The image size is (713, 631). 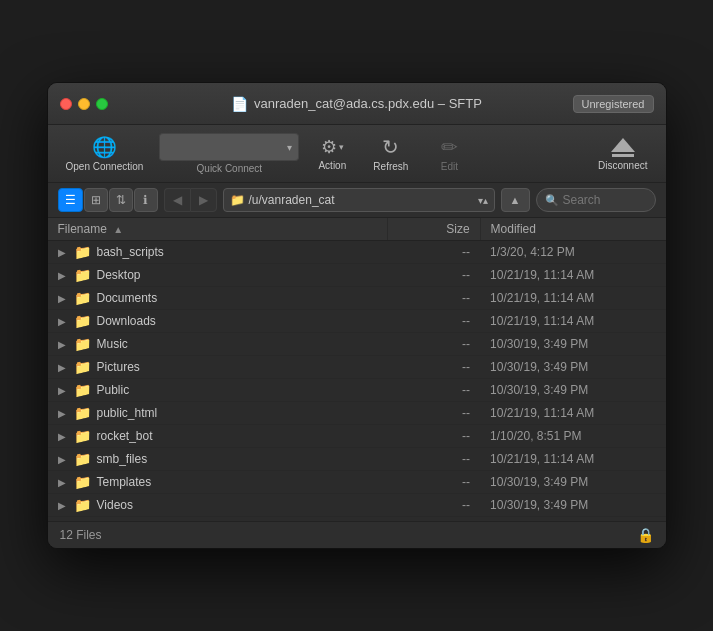 What do you see at coordinates (390, 147) in the screenshot?
I see `refresh-icon: ↻` at bounding box center [390, 147].